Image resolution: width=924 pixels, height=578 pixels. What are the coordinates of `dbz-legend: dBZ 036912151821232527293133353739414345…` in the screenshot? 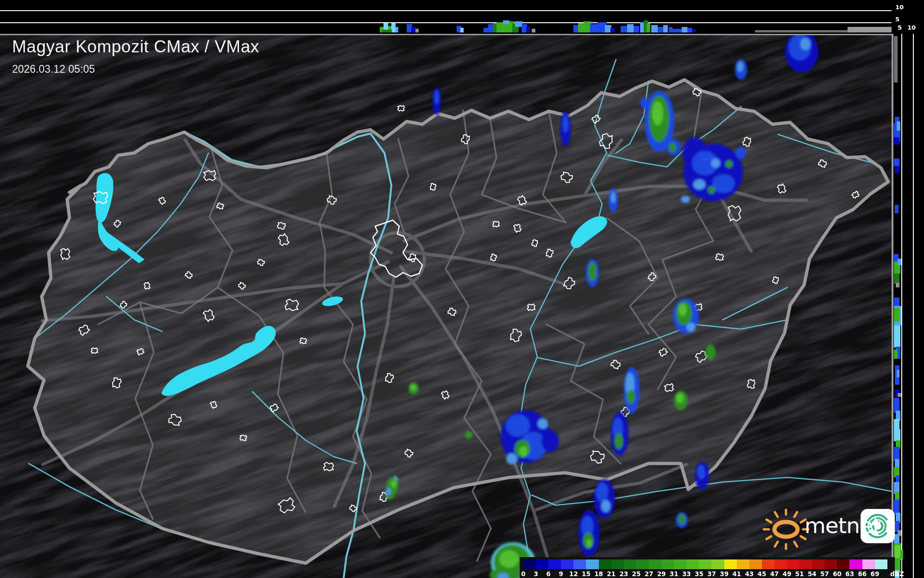 It's located at (707, 567).